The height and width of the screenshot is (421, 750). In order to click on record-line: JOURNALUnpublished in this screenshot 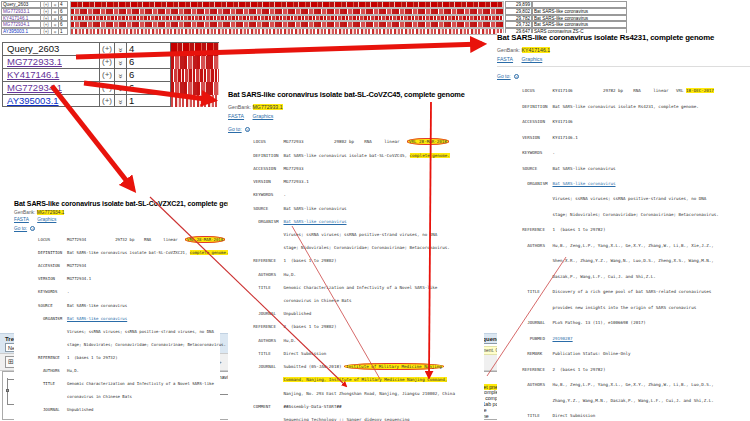, I will do `click(356, 314)`.